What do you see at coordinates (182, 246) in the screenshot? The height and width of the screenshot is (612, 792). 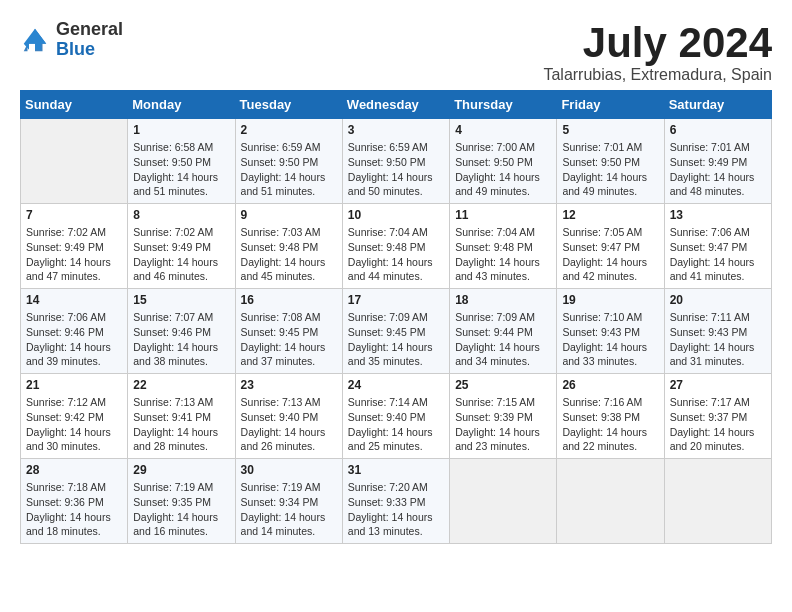 I see `calendar-cell: 8Sunrise: 7:02 AMSunset: 9:49 PMDaylight…` at bounding box center [182, 246].